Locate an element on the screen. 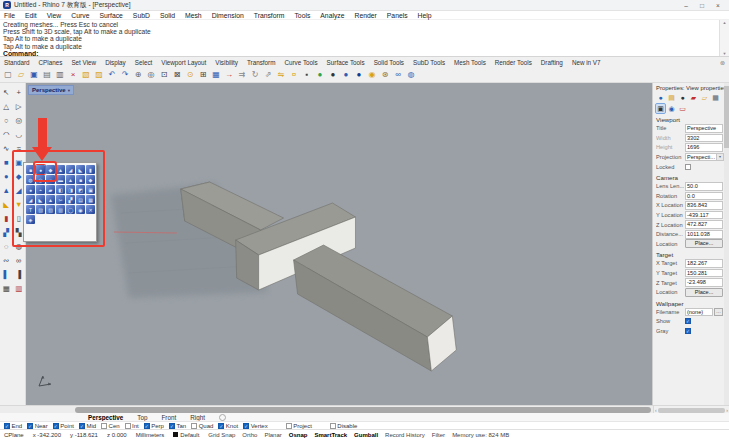 The width and height of the screenshot is (729, 439). control-points-tool-icon: ∞ is located at coordinates (20, 260).